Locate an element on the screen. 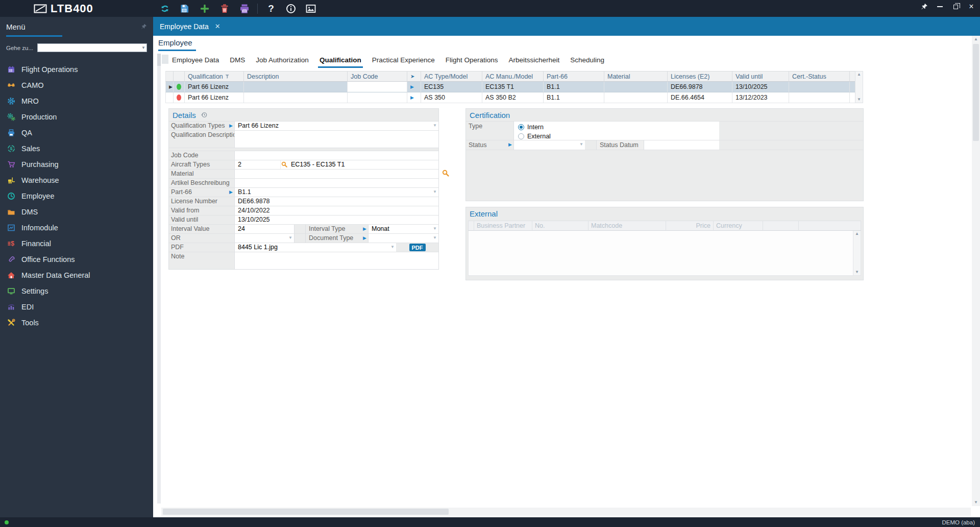 The height and width of the screenshot is (527, 980). image-button is located at coordinates (310, 8).